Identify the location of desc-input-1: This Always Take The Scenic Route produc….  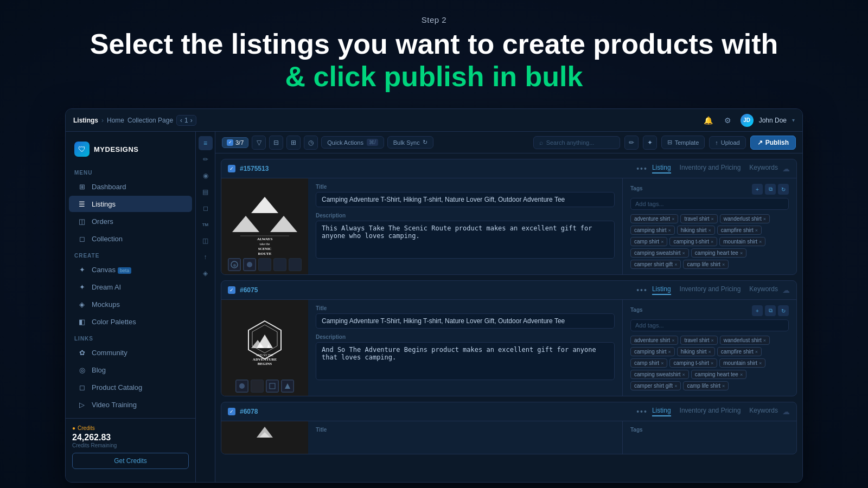
(465, 240).